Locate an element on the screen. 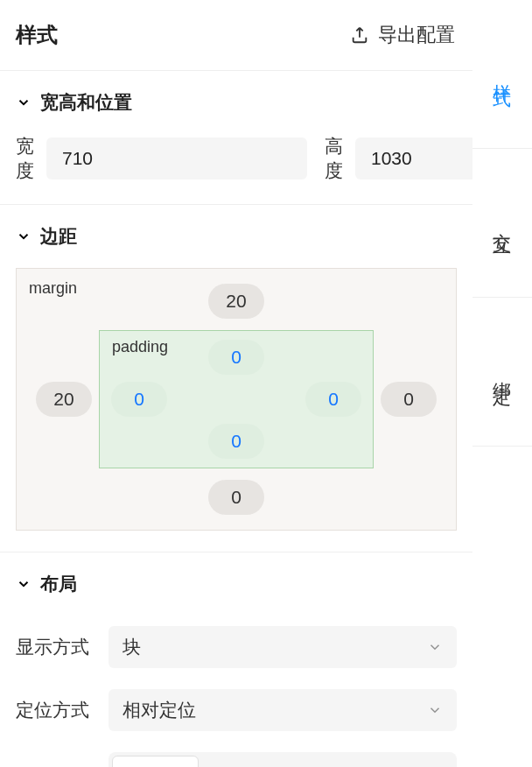  padding-top-input: 0 is located at coordinates (236, 357).